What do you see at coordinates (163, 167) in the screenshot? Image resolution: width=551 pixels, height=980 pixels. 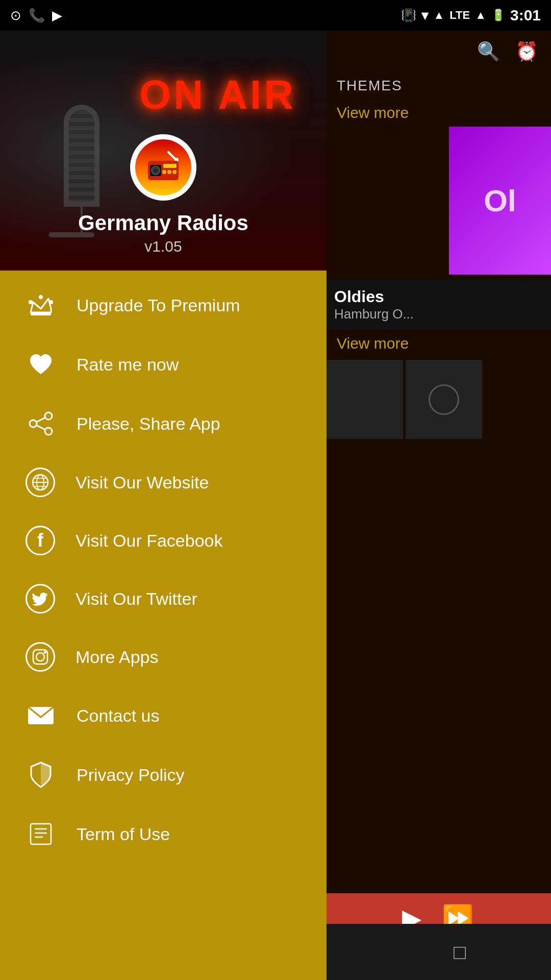 I see `radio-logo-svg` at bounding box center [163, 167].